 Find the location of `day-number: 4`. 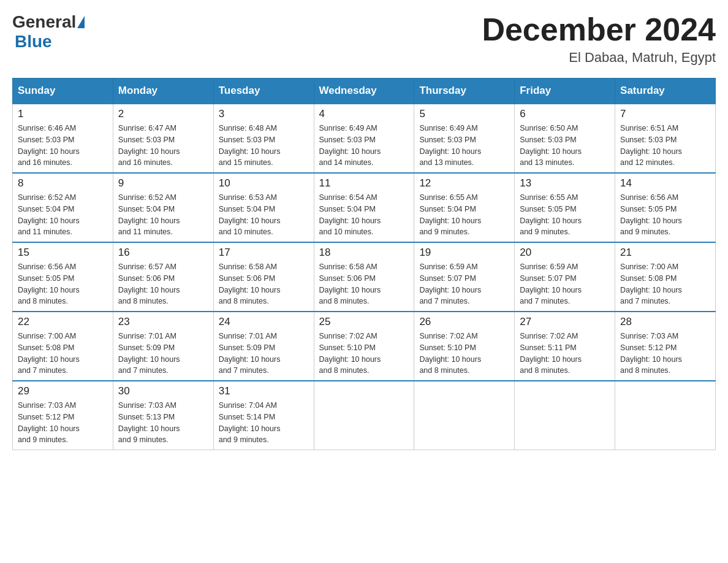

day-number: 4 is located at coordinates (364, 114).